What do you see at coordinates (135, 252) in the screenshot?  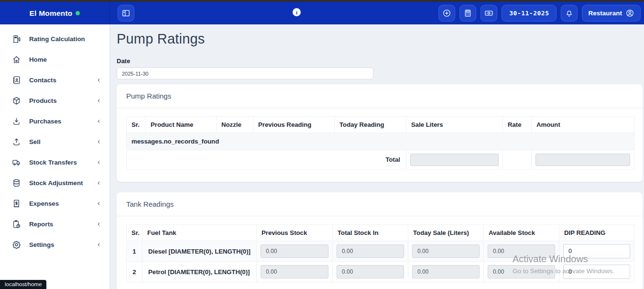 I see `row-sr: 1` at bounding box center [135, 252].